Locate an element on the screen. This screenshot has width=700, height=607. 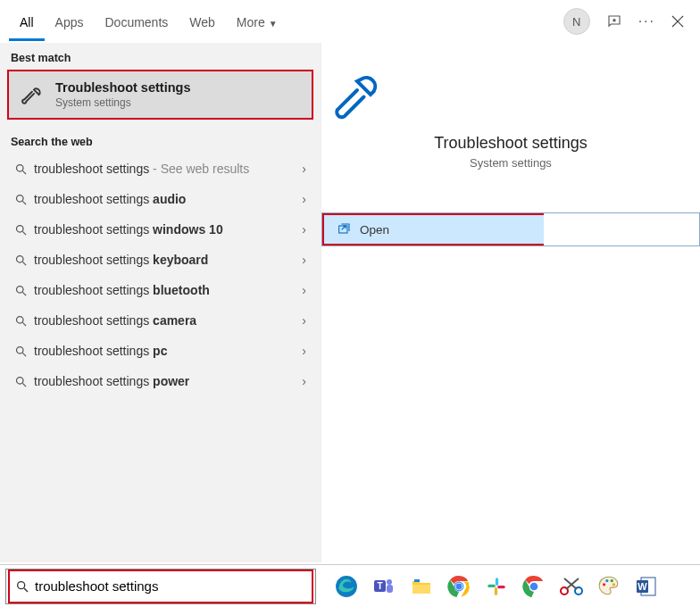
web-result-text: troubleshoot settings pc is located at coordinates (168, 351).